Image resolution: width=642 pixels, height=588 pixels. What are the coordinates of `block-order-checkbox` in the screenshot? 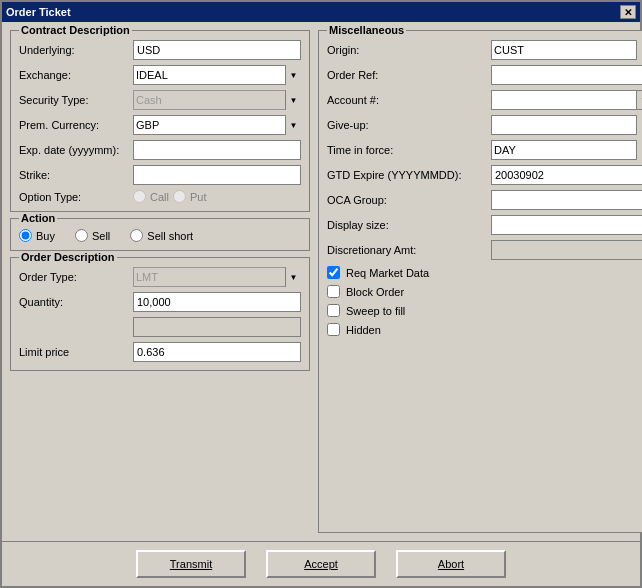 It's located at (334, 292).